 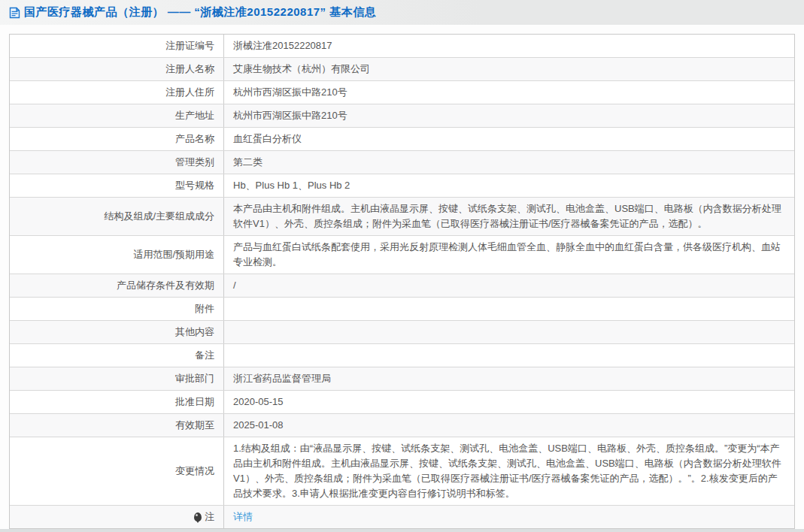 I want to click on row-label: 其他内容, so click(x=117, y=332).